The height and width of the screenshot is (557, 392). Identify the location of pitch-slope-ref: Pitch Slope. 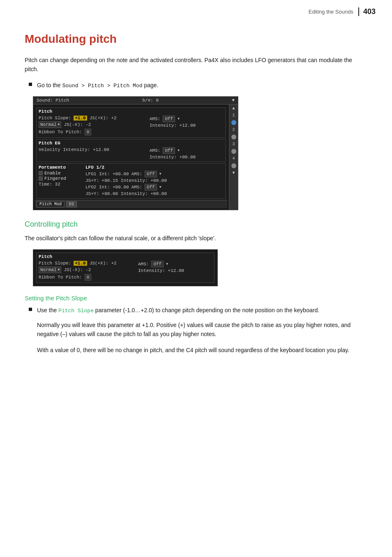
(76, 311).